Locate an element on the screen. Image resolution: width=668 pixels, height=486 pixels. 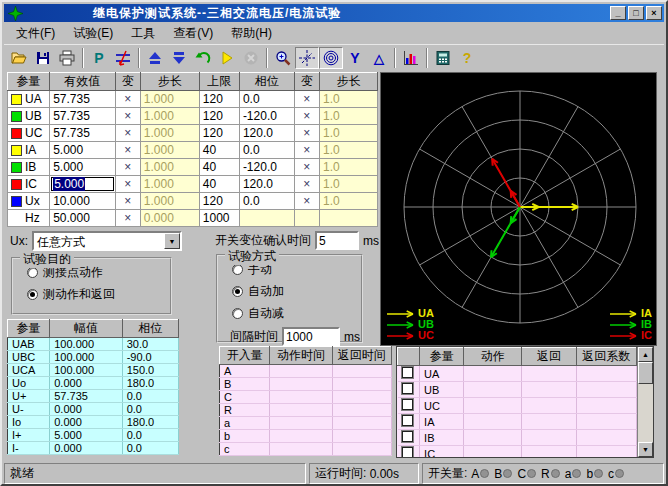
step-up-icon-button is located at coordinates (155, 58).